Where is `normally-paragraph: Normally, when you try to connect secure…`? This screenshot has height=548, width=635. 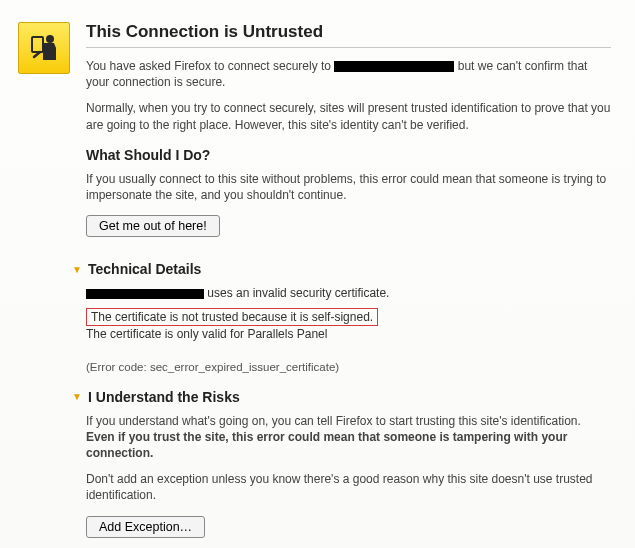
normally-paragraph: Normally, when you try to connect secure… is located at coordinates (348, 116).